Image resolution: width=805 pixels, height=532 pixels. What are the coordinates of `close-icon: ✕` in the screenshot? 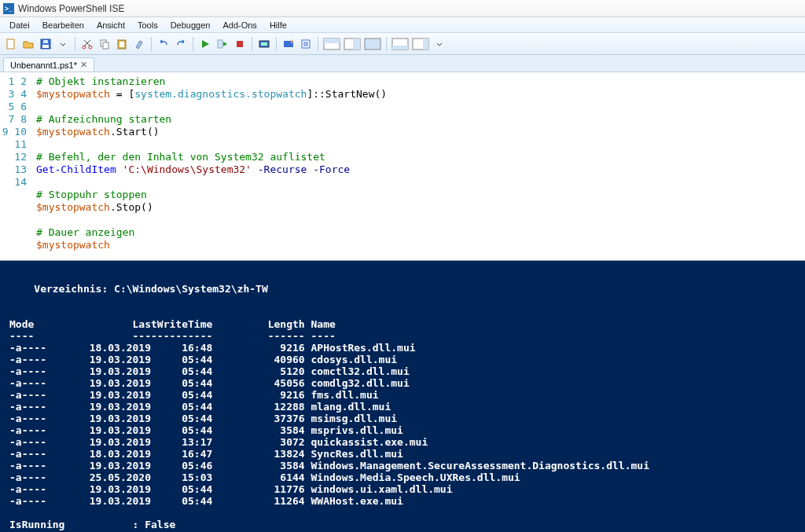 It's located at (83, 64).